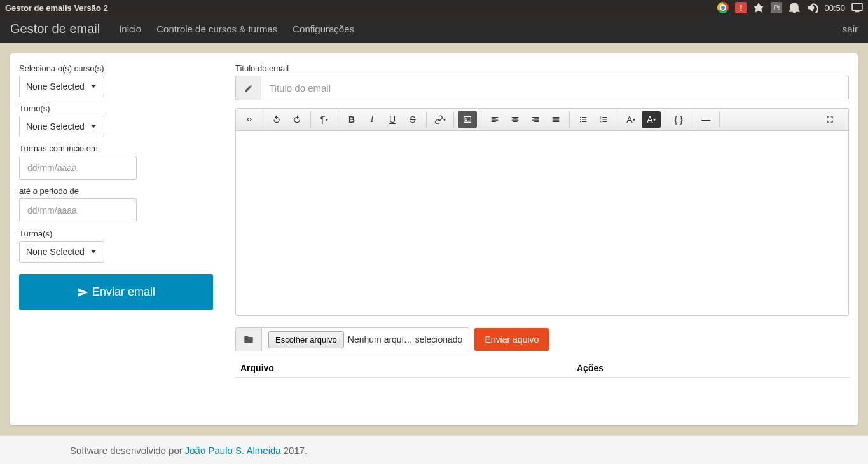  What do you see at coordinates (467, 119) in the screenshot?
I see `image-icon` at bounding box center [467, 119].